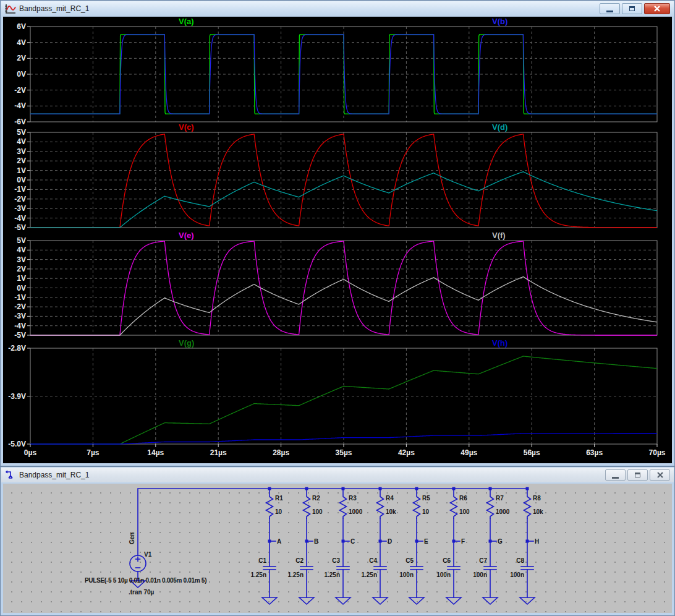 This screenshot has width=675, height=616. What do you see at coordinates (336, 560) in the screenshot?
I see `capacitor-name: C3` at bounding box center [336, 560].